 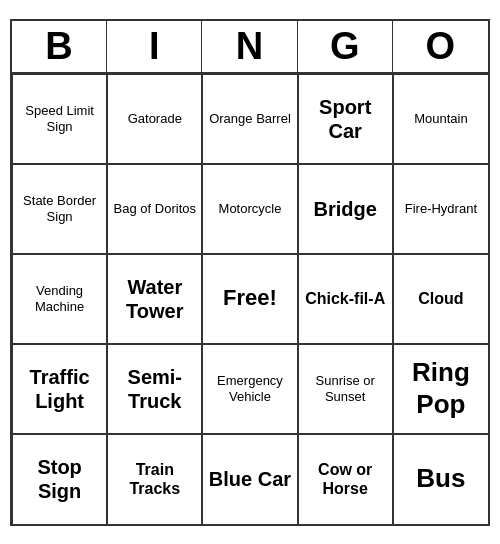 What do you see at coordinates (154, 46) in the screenshot?
I see `bingo-header-cell: I` at bounding box center [154, 46].